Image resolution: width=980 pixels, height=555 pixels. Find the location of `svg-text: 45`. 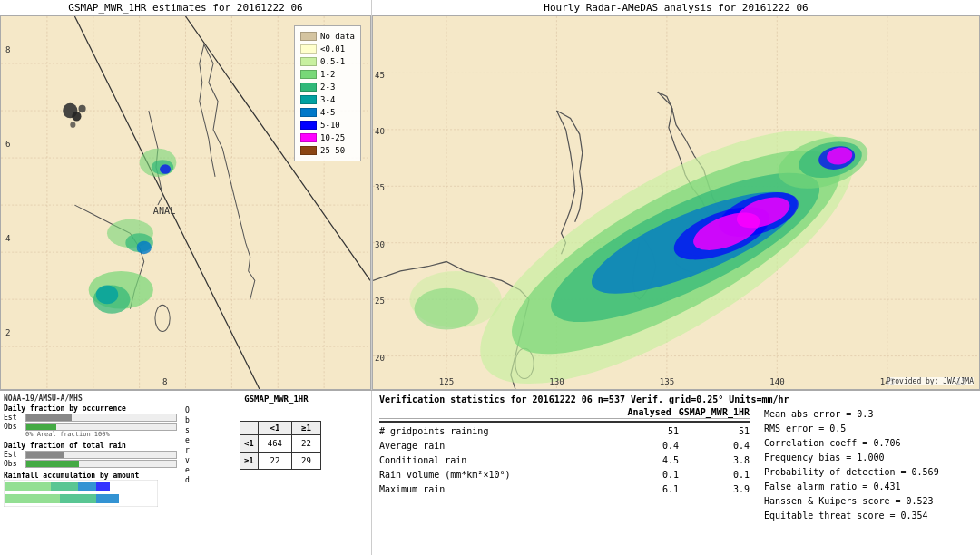

svg-text: 45 is located at coordinates (379, 74).